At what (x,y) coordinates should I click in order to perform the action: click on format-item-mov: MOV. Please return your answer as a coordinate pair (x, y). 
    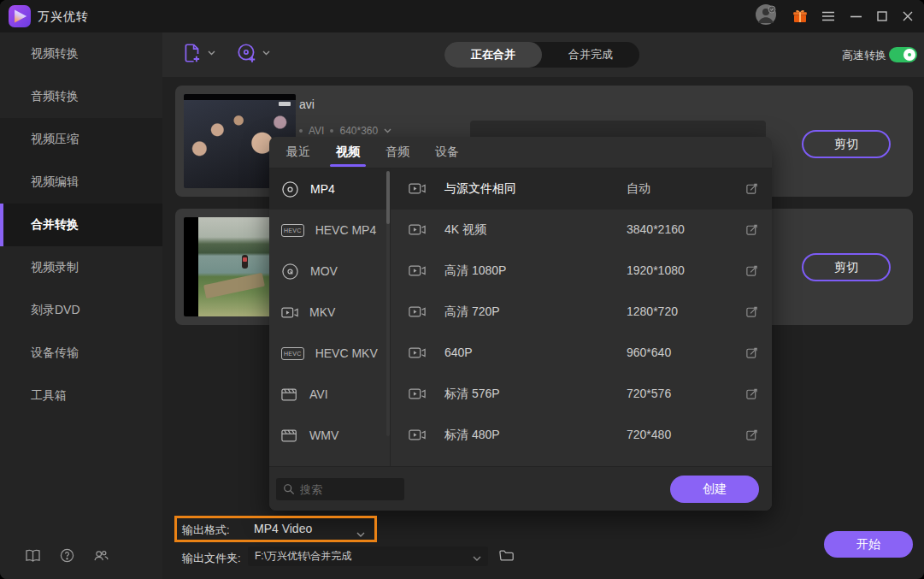
    Looking at the image, I should click on (330, 271).